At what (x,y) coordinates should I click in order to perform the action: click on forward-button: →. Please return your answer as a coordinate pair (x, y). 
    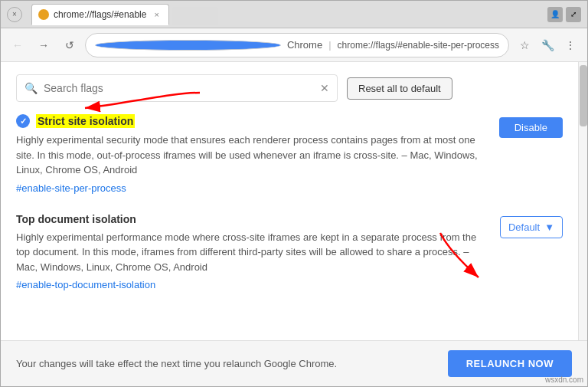
    Looking at the image, I should click on (44, 45).